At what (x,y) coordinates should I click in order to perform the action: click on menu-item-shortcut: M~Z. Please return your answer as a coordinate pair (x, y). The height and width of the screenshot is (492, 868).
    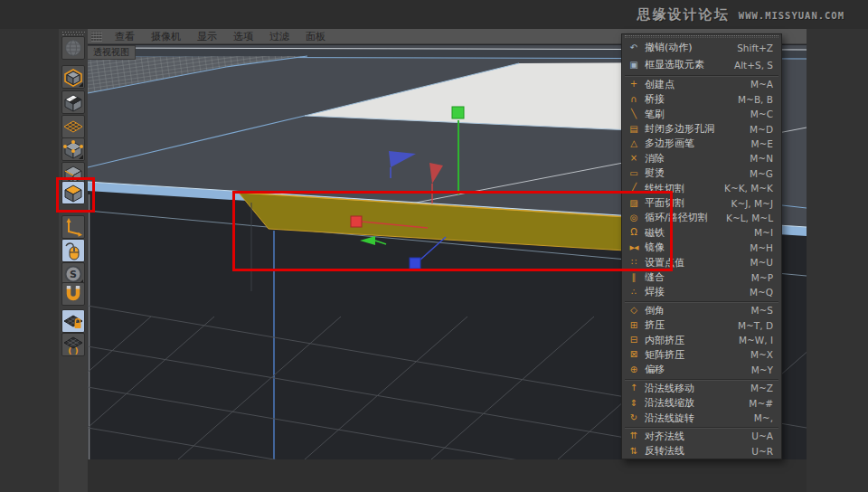
    Looking at the image, I should click on (761, 388).